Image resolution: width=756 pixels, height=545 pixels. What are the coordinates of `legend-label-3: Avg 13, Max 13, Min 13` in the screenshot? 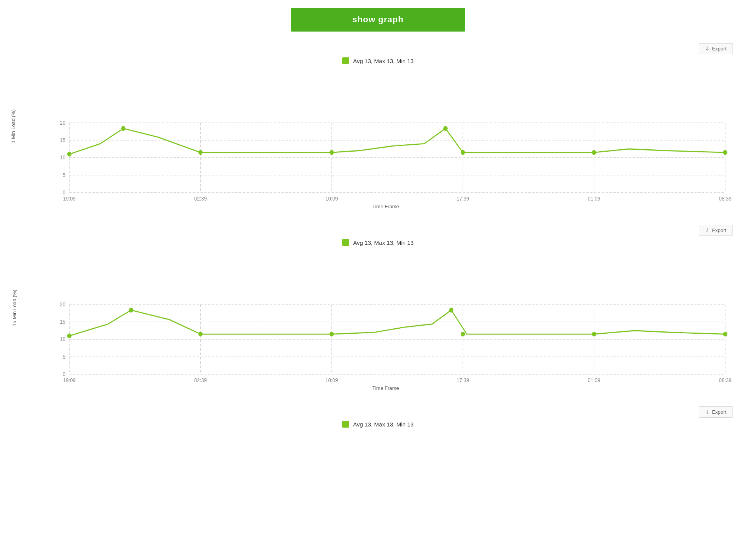 It's located at (383, 424).